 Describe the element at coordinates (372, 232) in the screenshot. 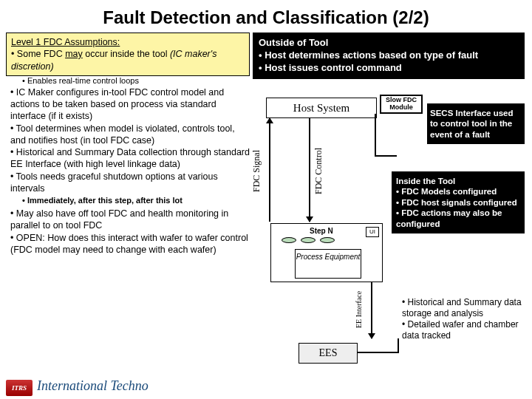

I see `ui-box: UI` at that location.